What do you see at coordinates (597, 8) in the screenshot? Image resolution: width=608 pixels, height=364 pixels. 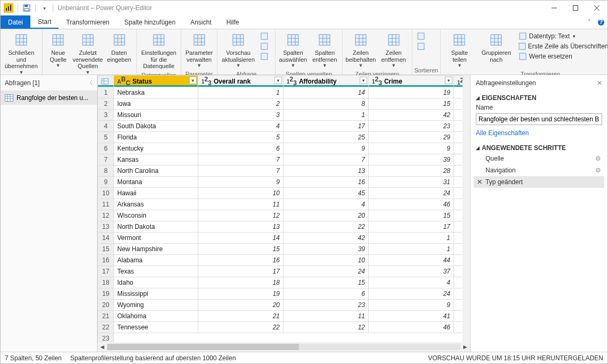 I see `close-button` at bounding box center [597, 8].